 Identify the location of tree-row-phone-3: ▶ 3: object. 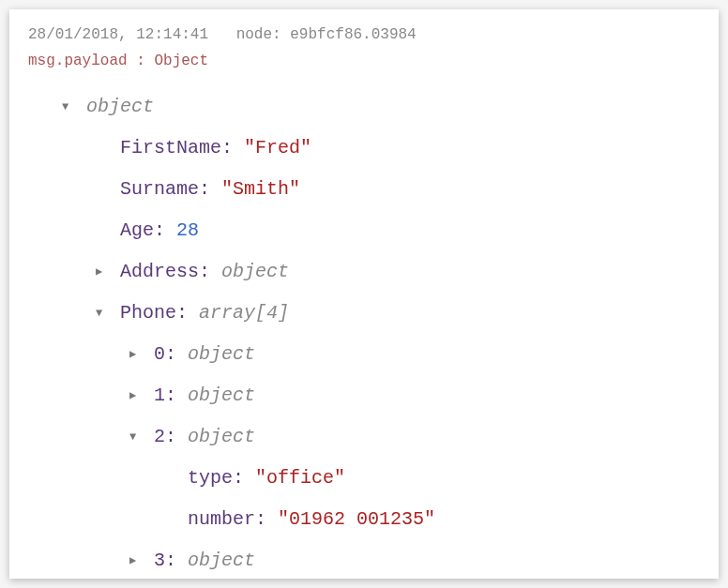
(364, 559).